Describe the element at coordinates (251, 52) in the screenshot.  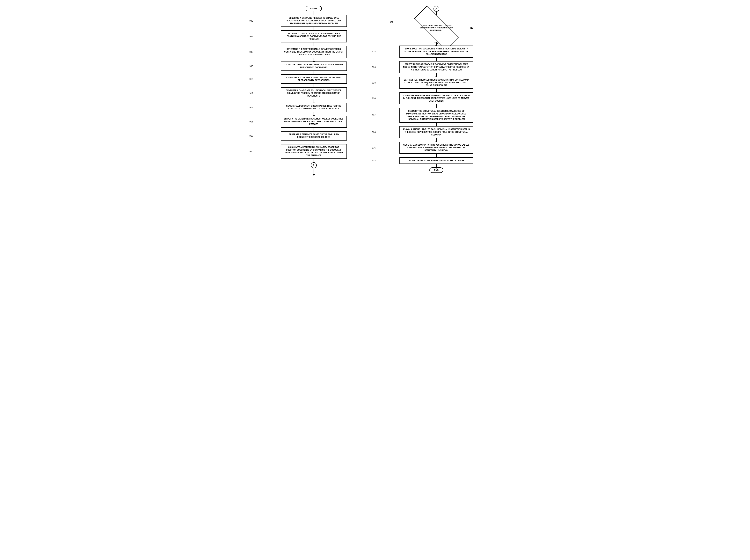
I see `step-num-906: 906` at that location.